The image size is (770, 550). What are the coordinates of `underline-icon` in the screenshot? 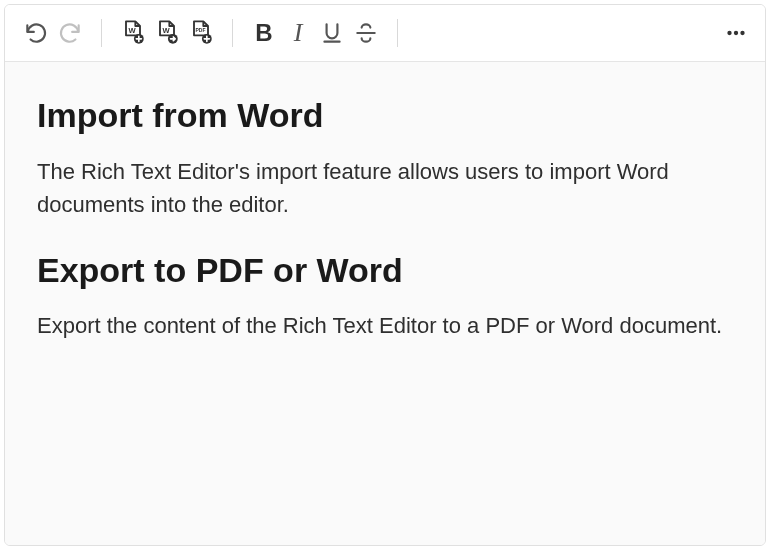 It's located at (332, 33).